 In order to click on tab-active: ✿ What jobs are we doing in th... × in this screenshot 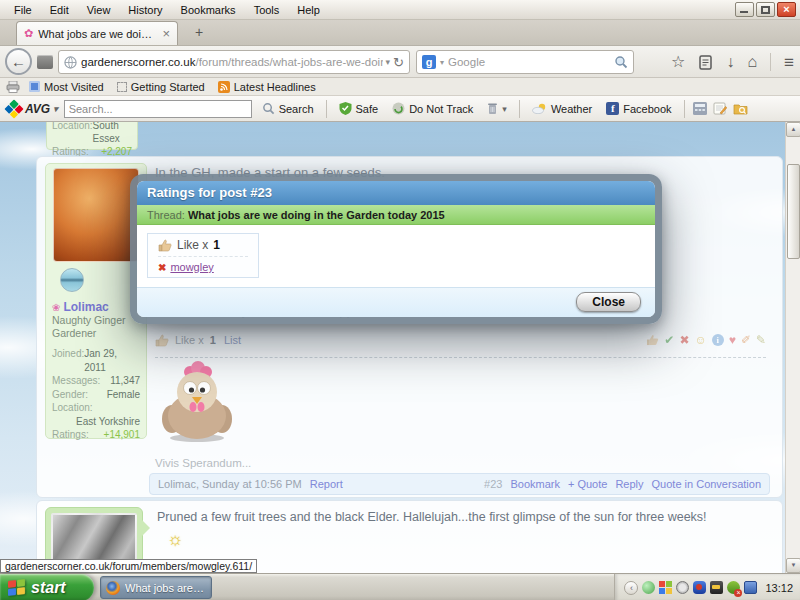, I will do `click(97, 33)`.